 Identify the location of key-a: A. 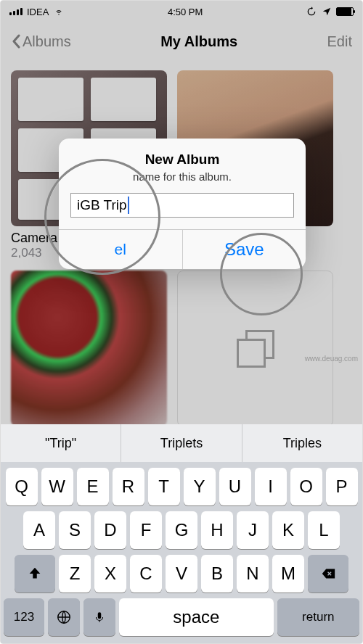
(39, 530).